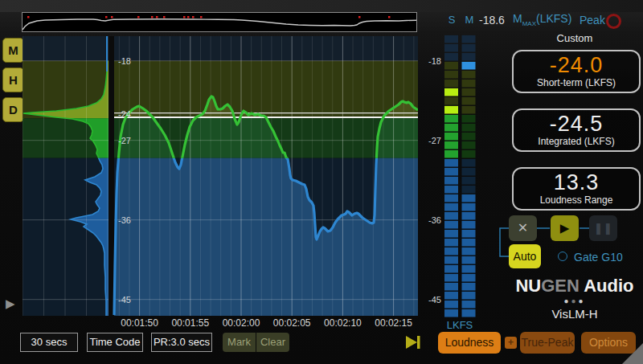 This screenshot has height=364, width=643. What do you see at coordinates (125, 114) in the screenshot?
I see `svg-text: -24` at bounding box center [125, 114].